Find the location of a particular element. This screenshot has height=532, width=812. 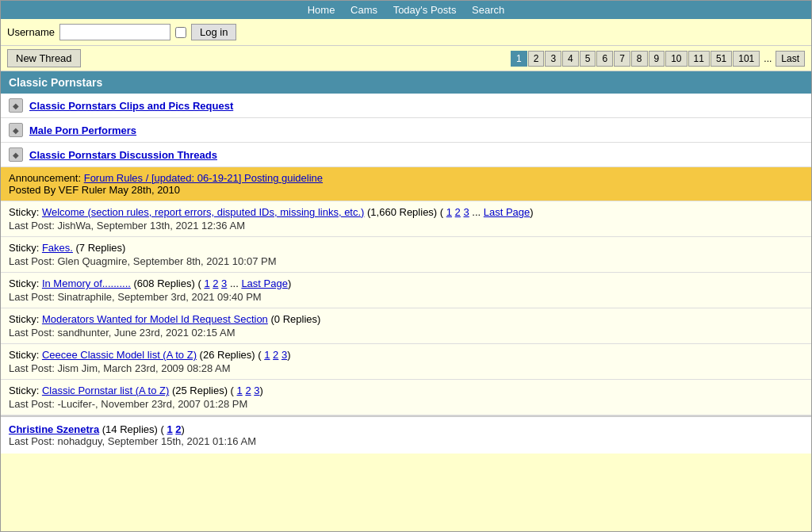

page-101: 101 is located at coordinates (746, 59).